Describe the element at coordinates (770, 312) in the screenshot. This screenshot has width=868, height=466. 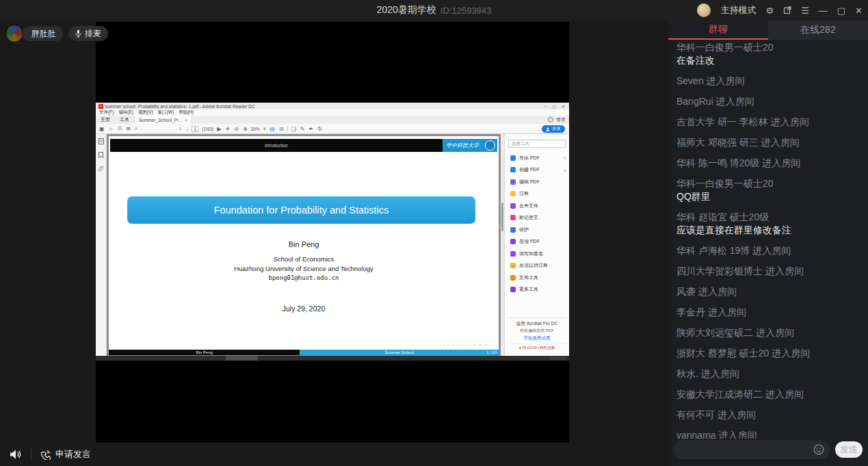
I see `chat-message: 李金丹 进入房间` at that location.